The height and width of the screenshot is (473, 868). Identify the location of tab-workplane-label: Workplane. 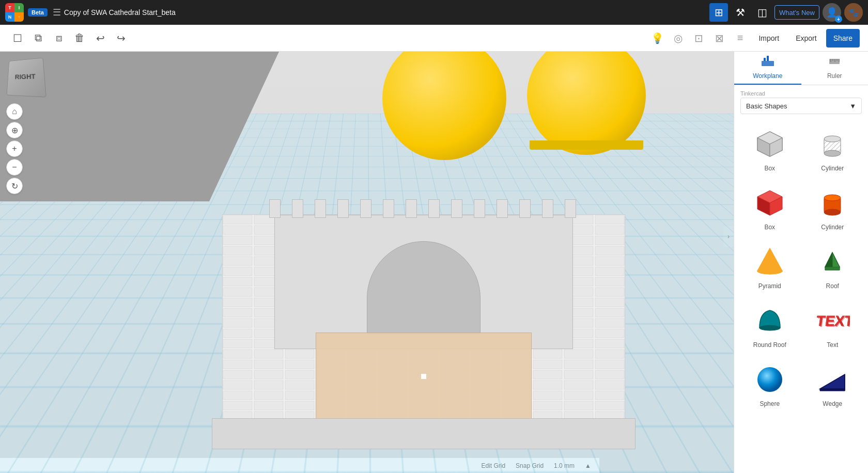
(768, 76).